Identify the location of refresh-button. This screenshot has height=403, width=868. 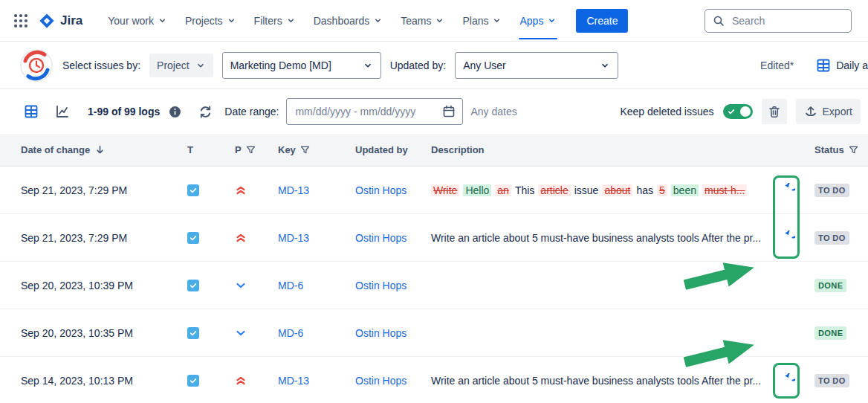
(205, 112).